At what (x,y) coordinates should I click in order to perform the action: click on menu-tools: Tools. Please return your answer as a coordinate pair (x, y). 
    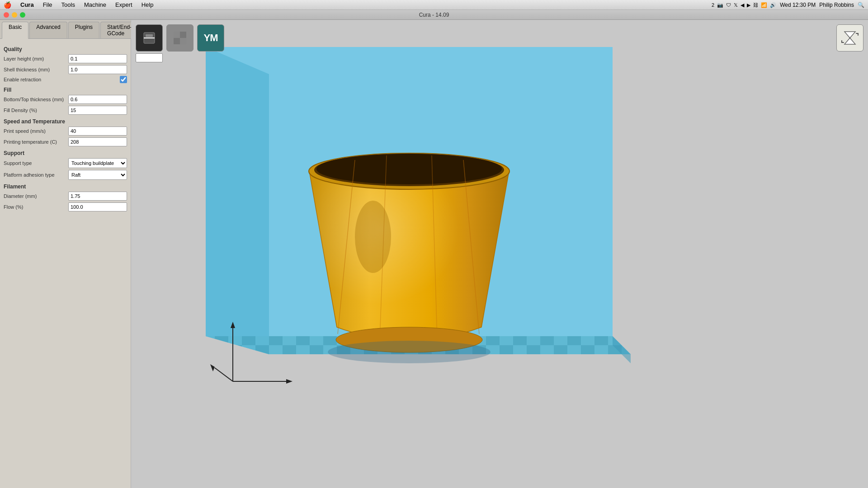
    Looking at the image, I should click on (68, 5).